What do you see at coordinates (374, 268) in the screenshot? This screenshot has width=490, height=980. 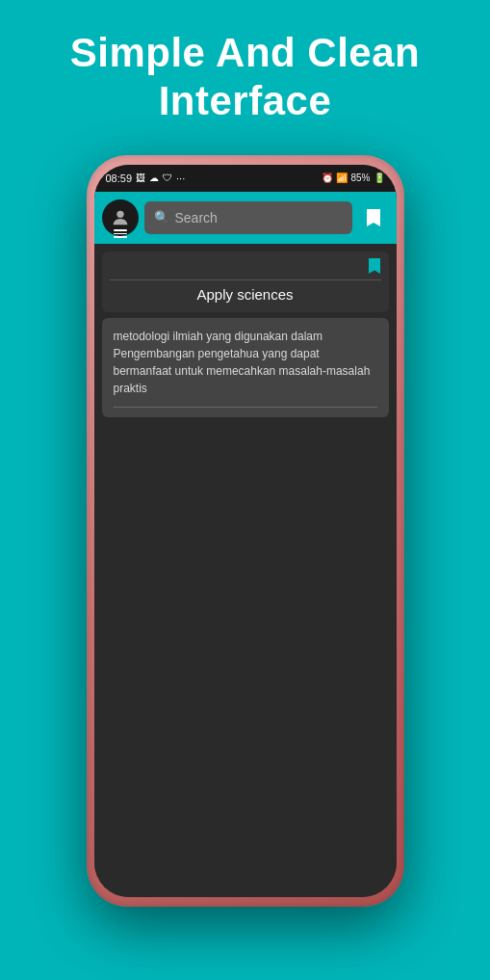 I see `bookmark-teal-icon` at bounding box center [374, 268].